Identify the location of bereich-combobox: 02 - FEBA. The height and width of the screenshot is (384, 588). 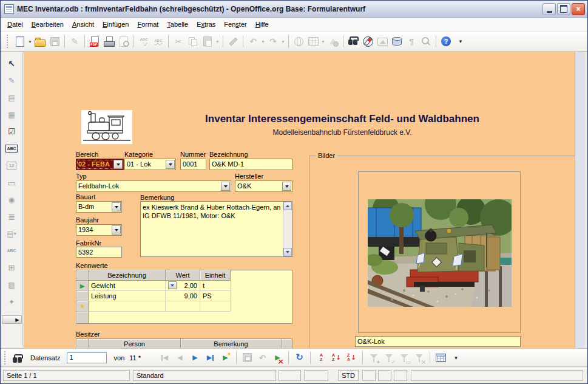
(100, 164).